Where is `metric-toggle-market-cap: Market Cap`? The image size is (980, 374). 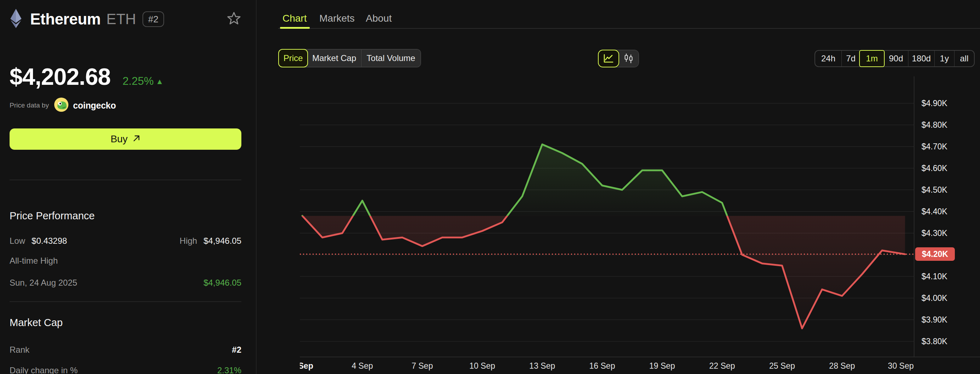 metric-toggle-market-cap: Market Cap is located at coordinates (334, 58).